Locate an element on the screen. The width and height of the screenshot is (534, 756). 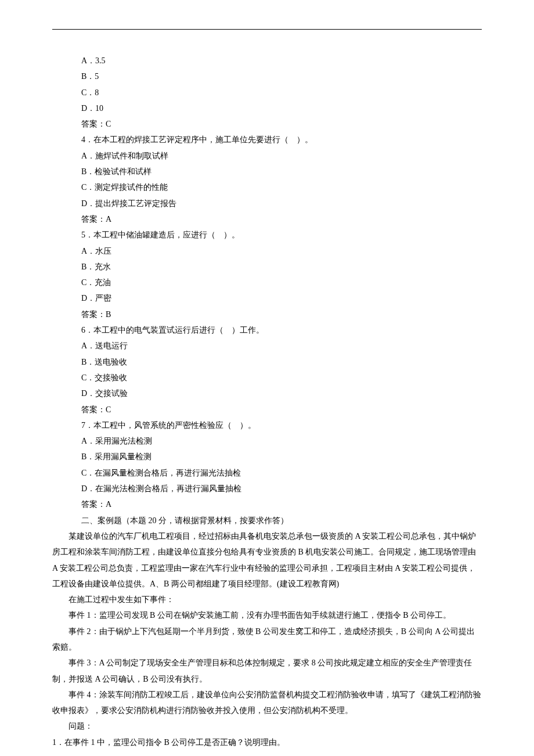
q4-stem: 4．在本工程的焊接工艺评定程序中，施工单位先要进行（ ）。 is located at coordinates (267, 139).